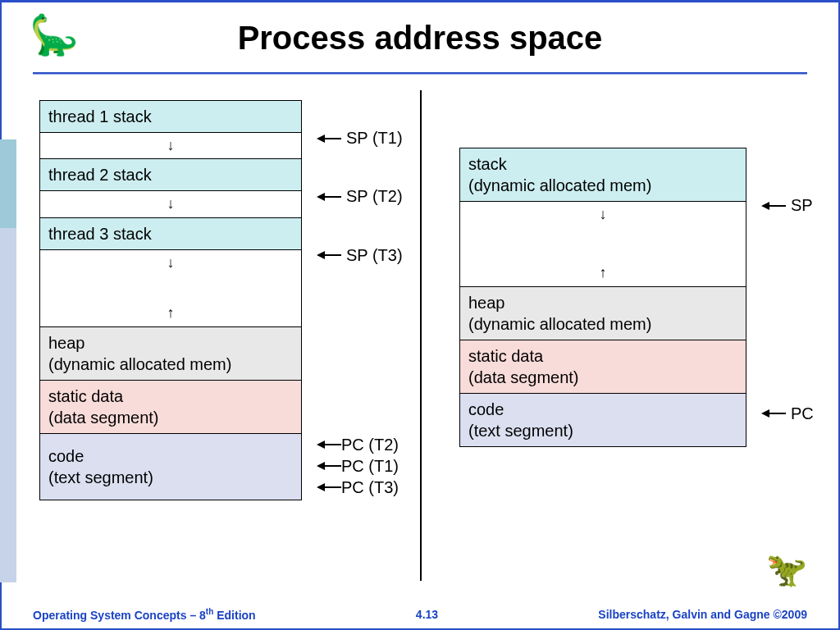  What do you see at coordinates (702, 614) in the screenshot?
I see `footer-right: Silberschatz, Galvin and Gagne ©2009` at bounding box center [702, 614].